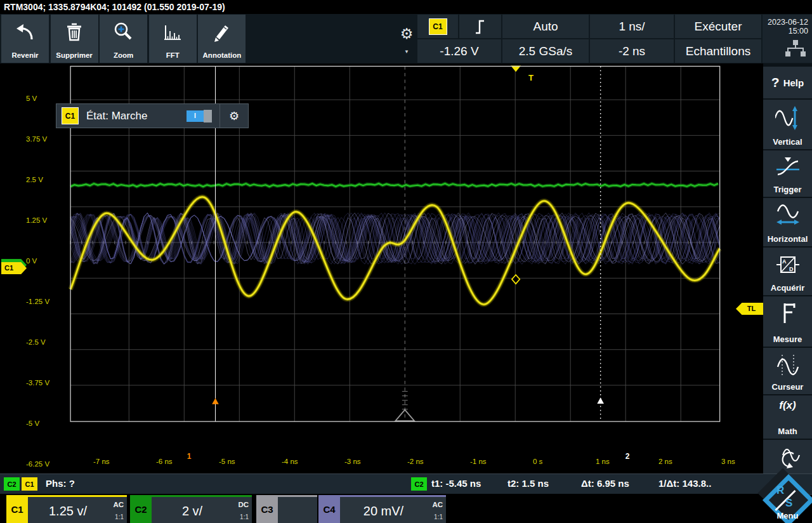 The width and height of the screenshot is (812, 523). I want to click on toolbar-button-label: Zoom, so click(123, 55).